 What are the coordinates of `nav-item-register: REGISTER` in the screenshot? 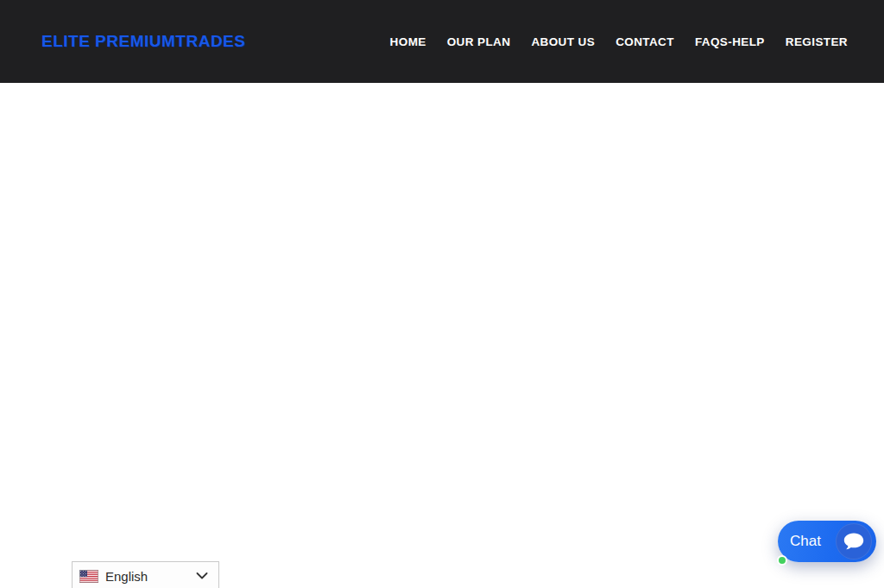 It's located at (817, 41).